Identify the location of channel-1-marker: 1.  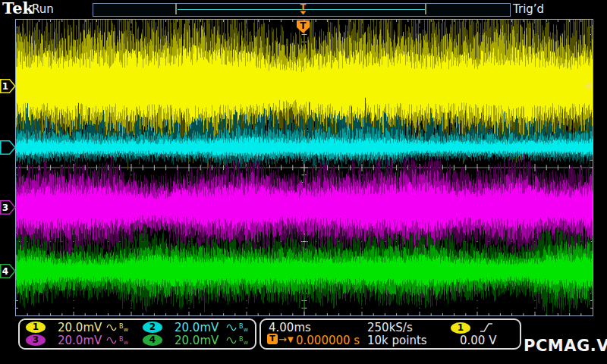
(8, 86).